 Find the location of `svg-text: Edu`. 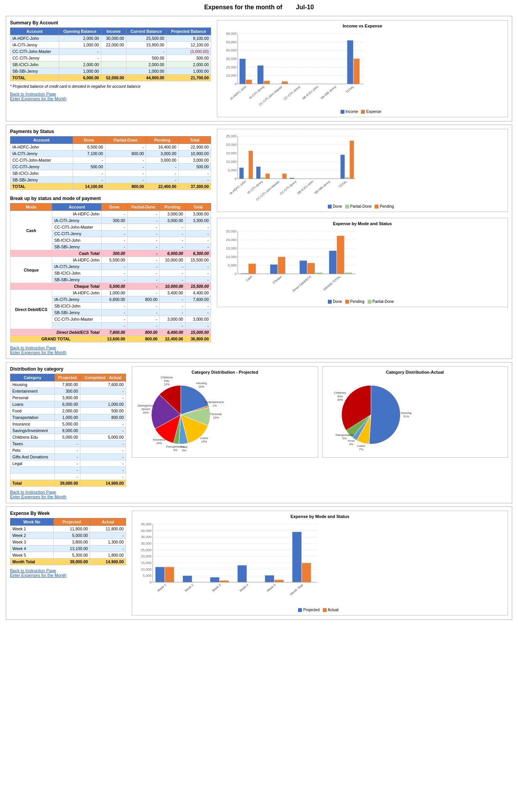

svg-text: Edu is located at coordinates (167, 381).